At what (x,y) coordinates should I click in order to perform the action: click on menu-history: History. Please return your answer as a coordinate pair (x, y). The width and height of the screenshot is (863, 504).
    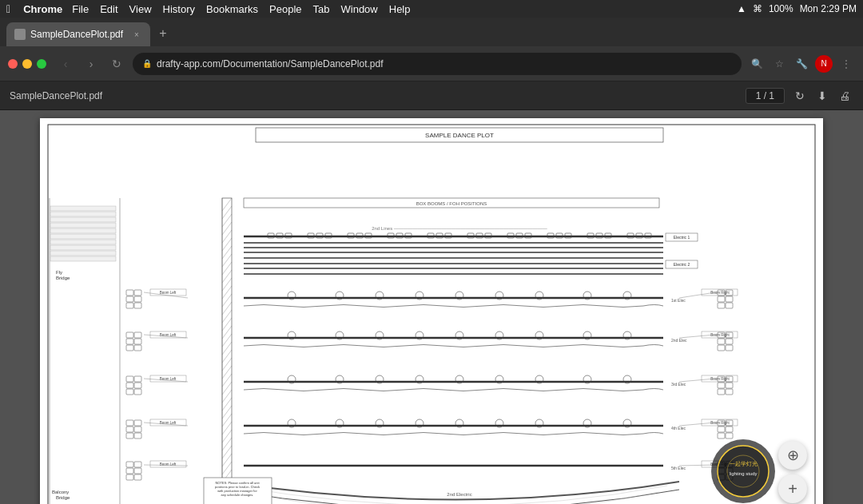
    Looking at the image, I should click on (179, 10).